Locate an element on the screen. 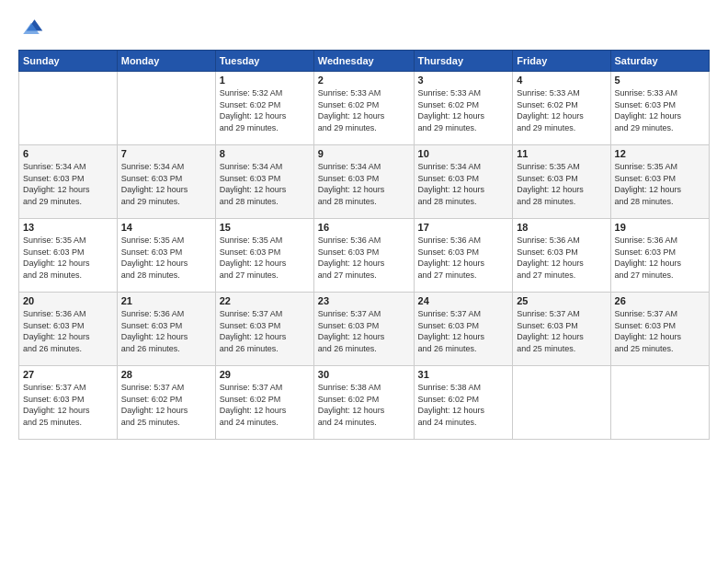  week-row-5: 27Sunrise: 5:37 AM Sunset: 6:03 PM Dayli… is located at coordinates (364, 403).